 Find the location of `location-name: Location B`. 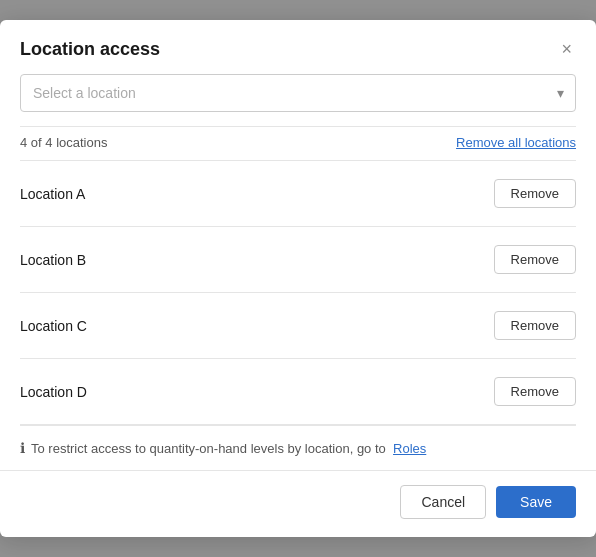

location-name: Location B is located at coordinates (53, 260).